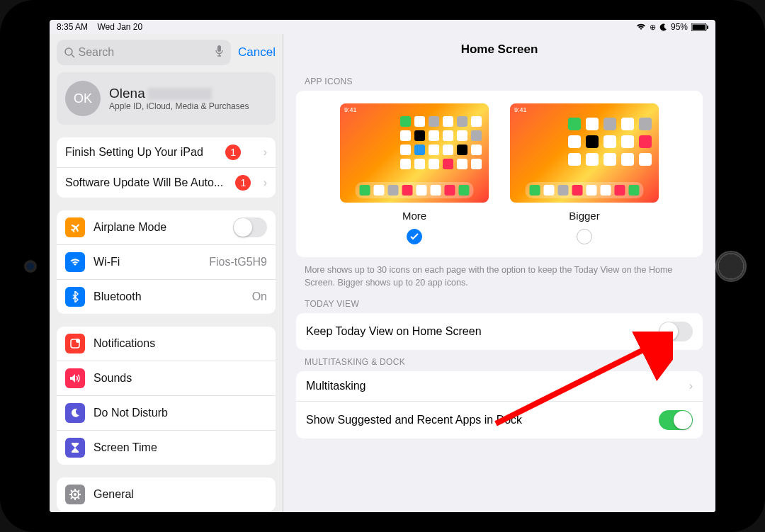 The image size is (765, 532). I want to click on hourglass-icon, so click(75, 448).